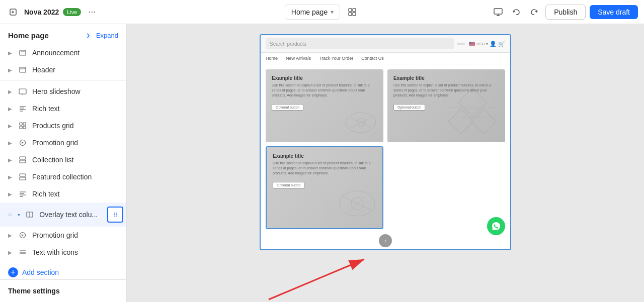 The width and height of the screenshot is (644, 302). Describe the element at coordinates (63, 177) in the screenshot. I see `sidebar-item-featured-collection: ▶ Featured collection` at that location.